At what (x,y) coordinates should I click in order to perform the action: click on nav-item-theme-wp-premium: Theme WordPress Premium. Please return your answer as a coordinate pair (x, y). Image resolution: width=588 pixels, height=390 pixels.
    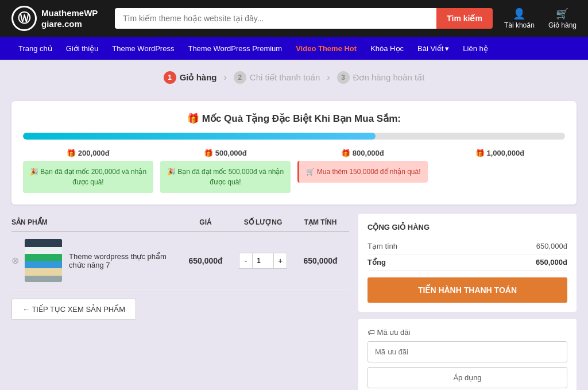
    Looking at the image, I should click on (235, 48).